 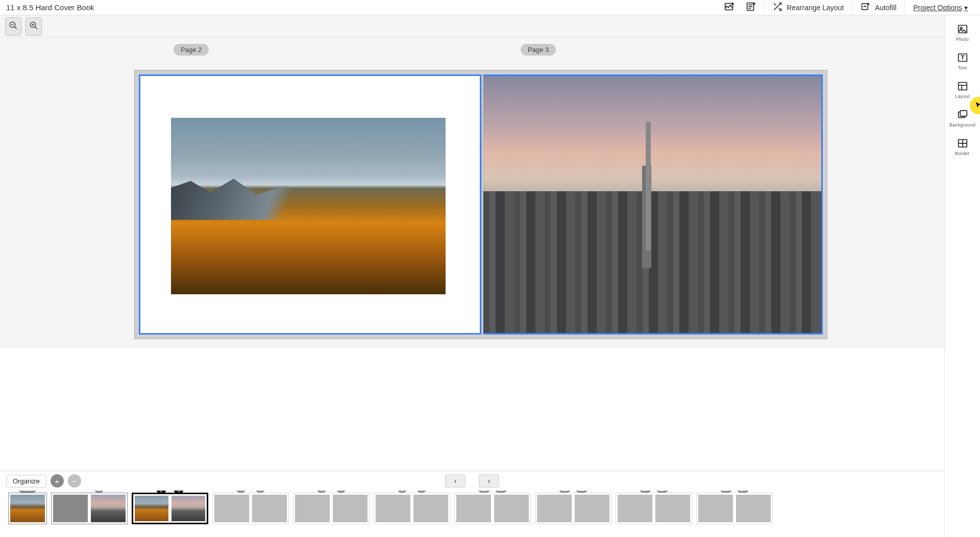 I want to click on forest-image, so click(x=308, y=206).